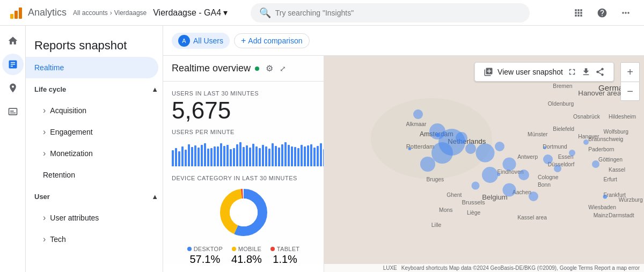 This screenshot has height=272, width=644. Describe the element at coordinates (630, 72) in the screenshot. I see `zoom-in-button: +` at that location.